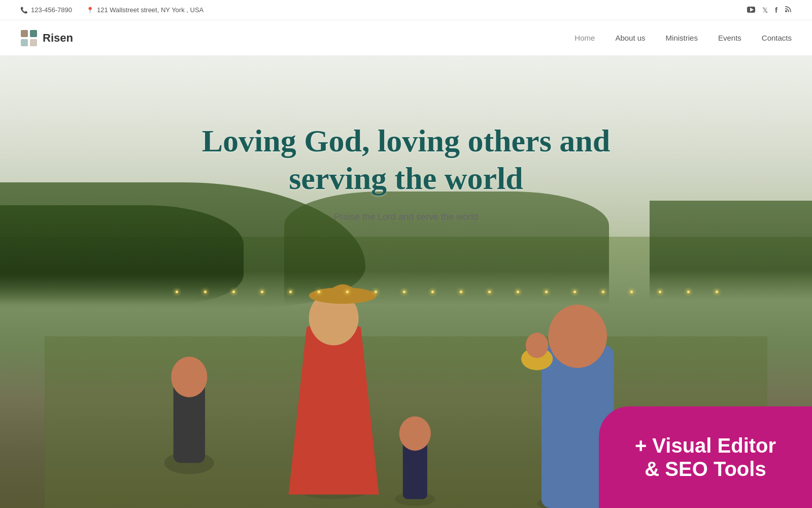  What do you see at coordinates (682, 38) in the screenshot?
I see `nav-item-ministries: Ministries` at bounding box center [682, 38].